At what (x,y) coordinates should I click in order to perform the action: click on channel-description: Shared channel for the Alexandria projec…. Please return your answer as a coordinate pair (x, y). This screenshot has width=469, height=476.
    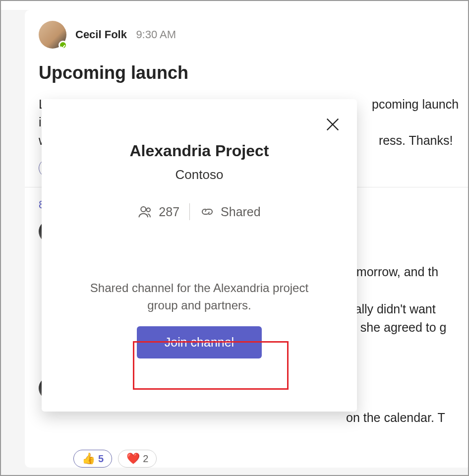
    Looking at the image, I should click on (199, 297).